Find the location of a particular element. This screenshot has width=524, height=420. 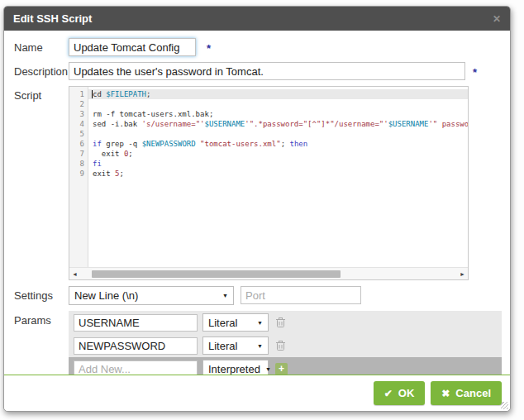

line-number: 2 is located at coordinates (77, 104).